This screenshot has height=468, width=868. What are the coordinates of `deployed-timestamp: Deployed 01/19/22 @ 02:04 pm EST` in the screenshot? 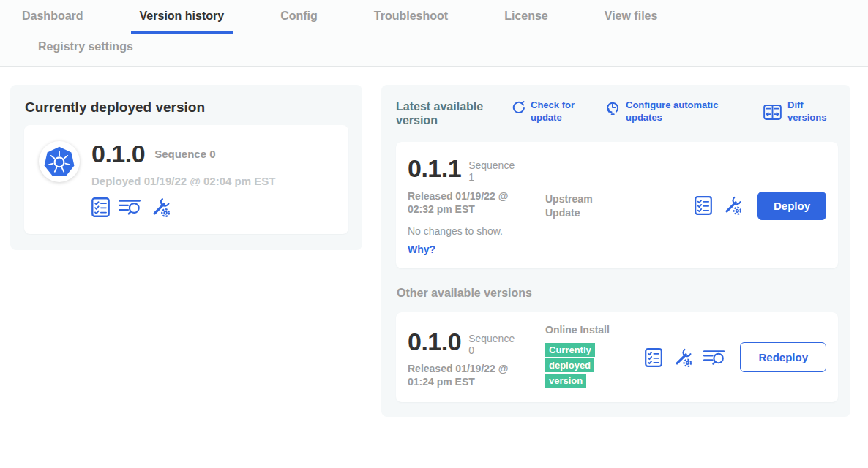 It's located at (183, 181).